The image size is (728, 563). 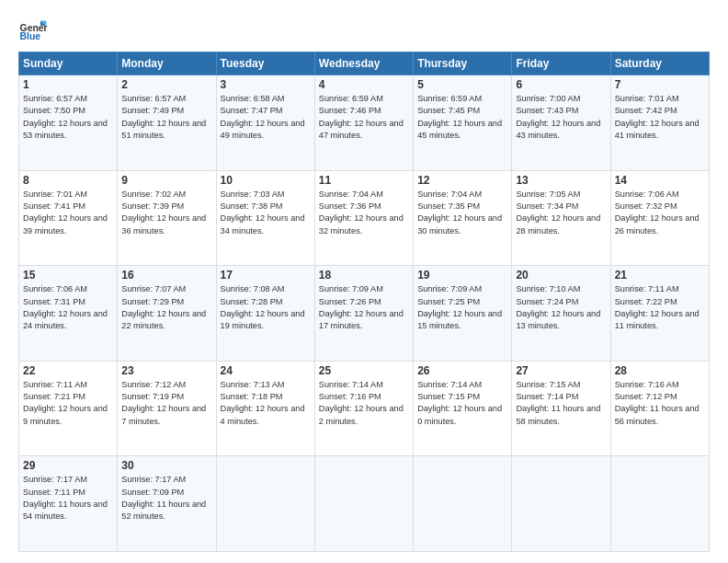 I want to click on calendar-cell: 23Sunrise: 7:12 AMSunset: 7:19 PMDayligh…, so click(x=167, y=408).